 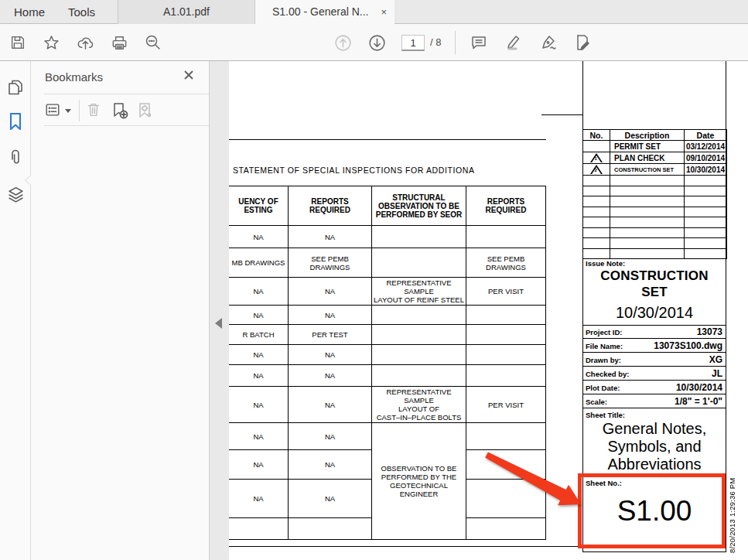 I want to click on sheet-no-highlight-box, so click(x=651, y=510).